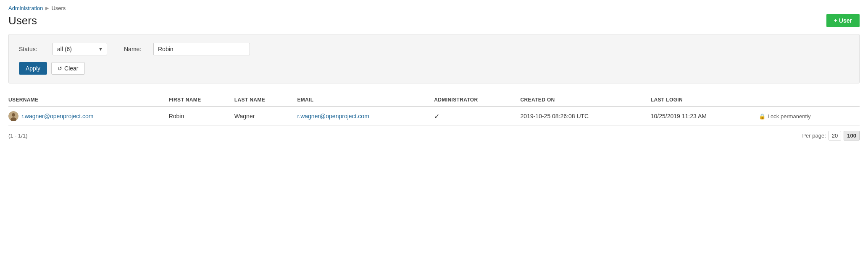 The image size is (868, 260). What do you see at coordinates (134, 49) in the screenshot?
I see `name-label: Name:` at bounding box center [134, 49].